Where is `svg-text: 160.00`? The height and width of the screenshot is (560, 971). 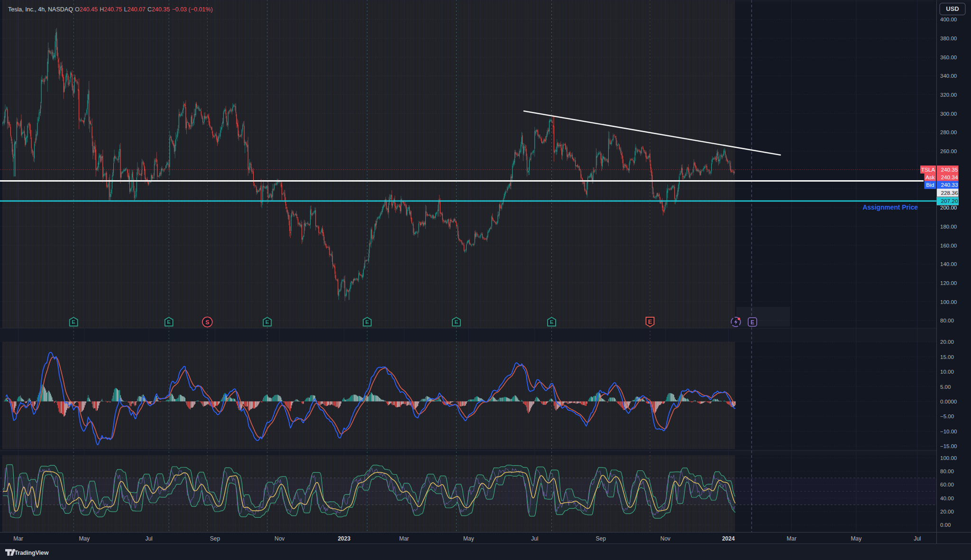
svg-text: 160.00 is located at coordinates (948, 246).